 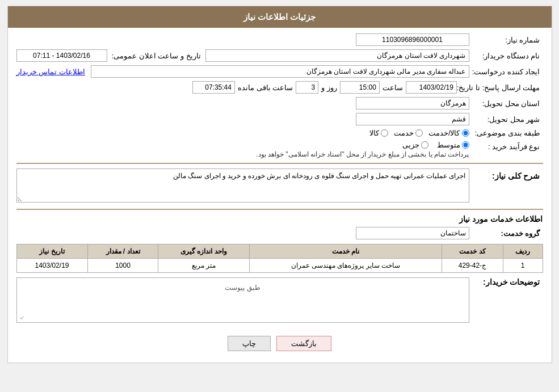 I want to click on purchase-type-motovaset-option: متوسط, so click(x=453, y=145).